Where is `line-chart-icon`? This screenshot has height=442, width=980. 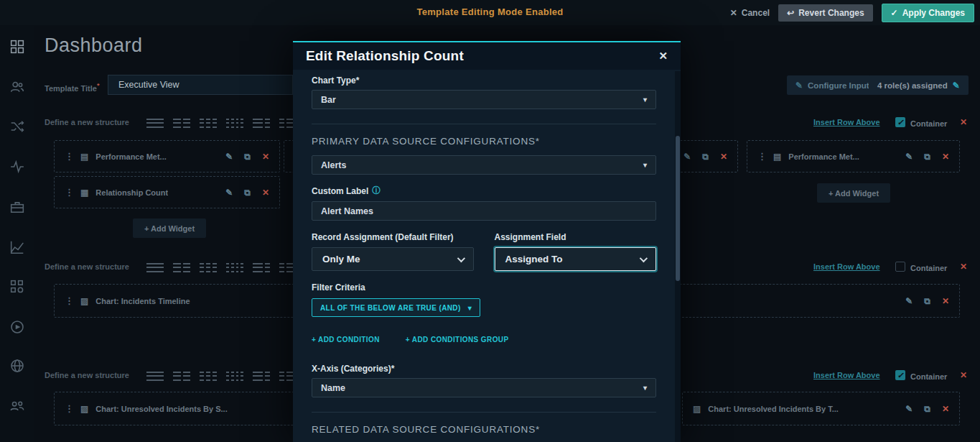 line-chart-icon is located at coordinates (17, 247).